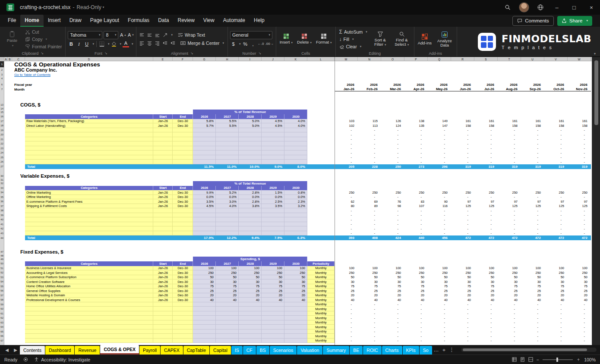 The height and width of the screenshot is (364, 600). What do you see at coordinates (393, 122) in the screenshot?
I see `month-value: 126` at bounding box center [393, 122].